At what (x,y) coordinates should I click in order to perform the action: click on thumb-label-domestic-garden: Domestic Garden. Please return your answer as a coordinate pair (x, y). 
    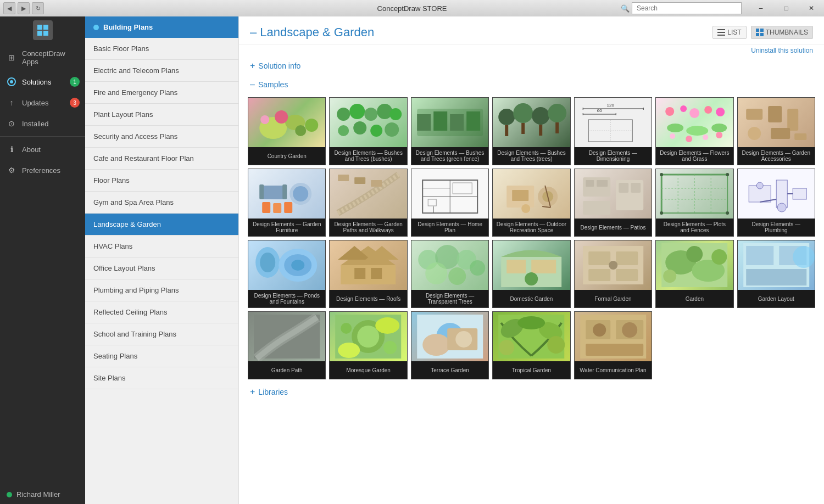
    Looking at the image, I should click on (531, 299).